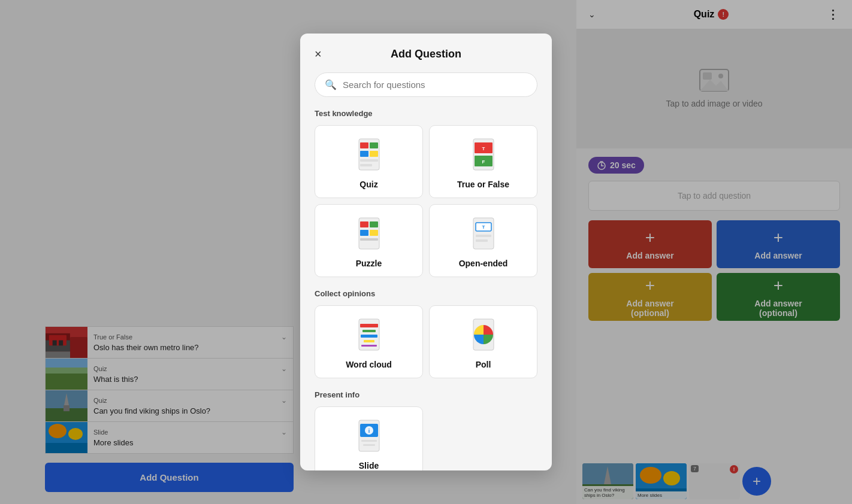  I want to click on section-present-info-label: Present info, so click(426, 395).